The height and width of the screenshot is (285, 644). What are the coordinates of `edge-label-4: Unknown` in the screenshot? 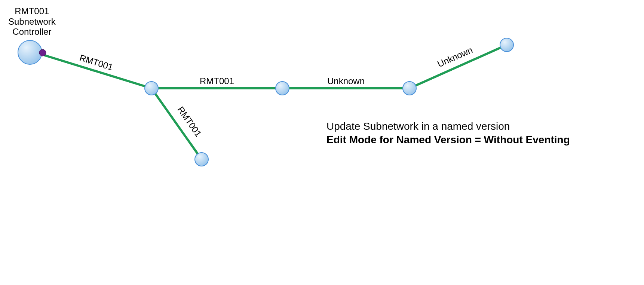 It's located at (346, 81).